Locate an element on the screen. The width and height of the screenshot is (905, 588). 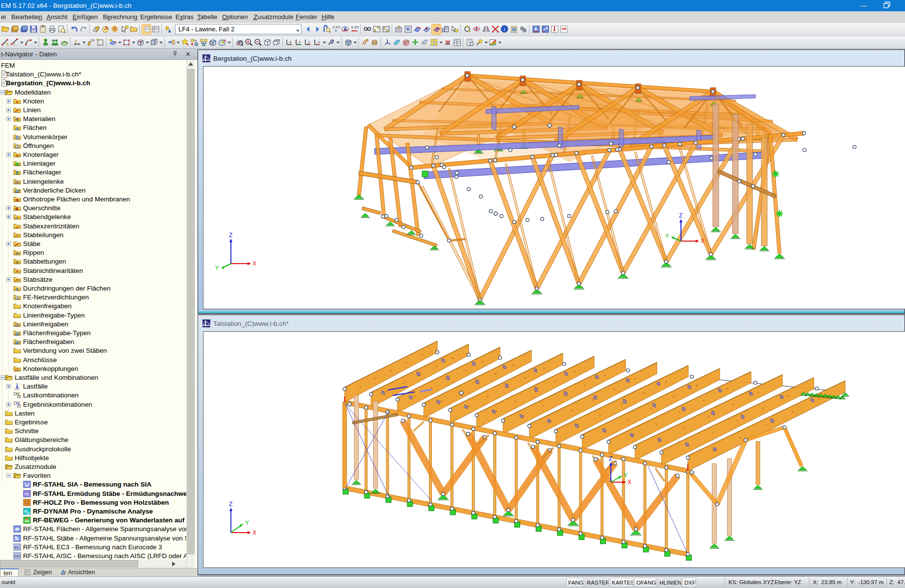
svg-text: I is located at coordinates (14, 44).